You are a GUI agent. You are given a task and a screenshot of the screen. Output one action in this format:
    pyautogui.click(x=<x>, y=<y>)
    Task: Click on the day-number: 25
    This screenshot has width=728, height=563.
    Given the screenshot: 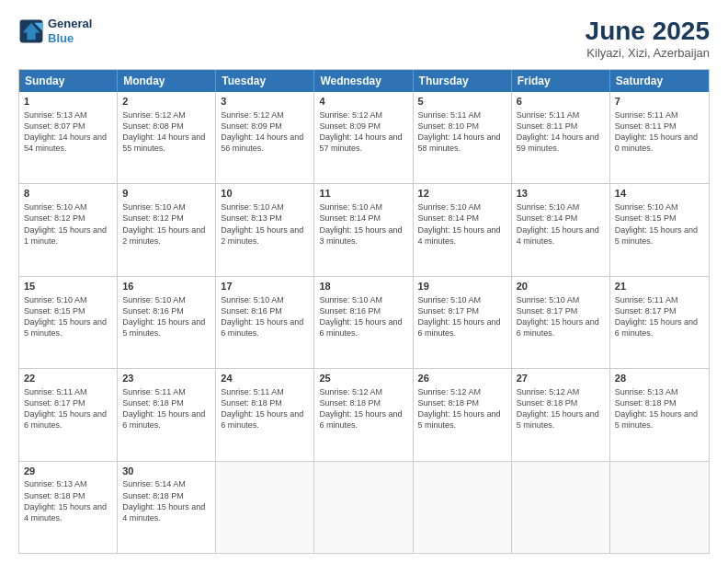 What is the action you would take?
    pyautogui.click(x=363, y=379)
    